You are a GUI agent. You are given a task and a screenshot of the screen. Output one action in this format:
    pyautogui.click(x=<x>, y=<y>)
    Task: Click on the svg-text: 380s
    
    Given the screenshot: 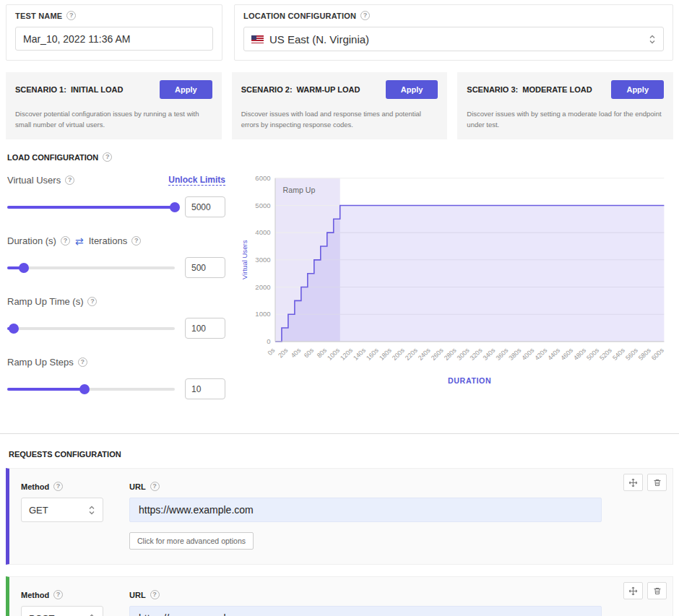 What is the action you would take?
    pyautogui.click(x=514, y=354)
    